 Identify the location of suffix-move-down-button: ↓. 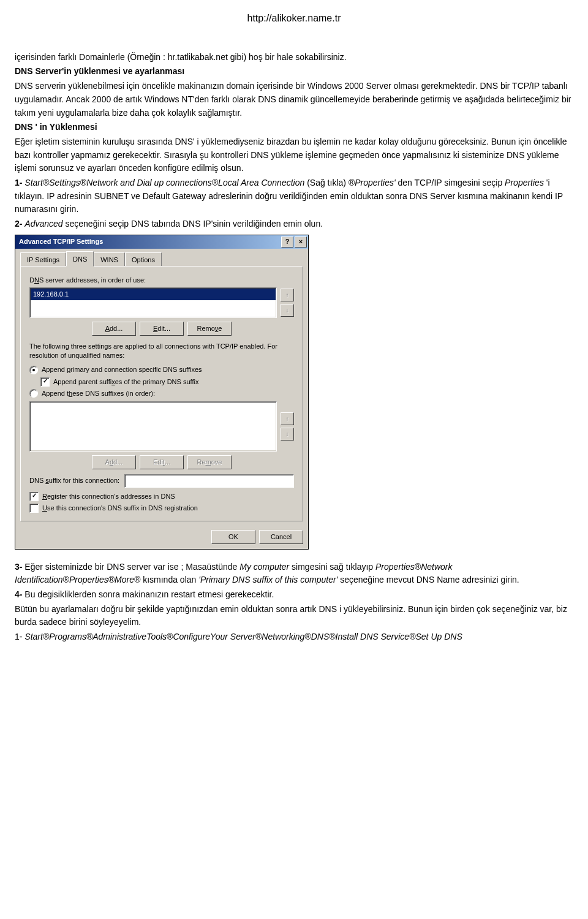
(287, 434).